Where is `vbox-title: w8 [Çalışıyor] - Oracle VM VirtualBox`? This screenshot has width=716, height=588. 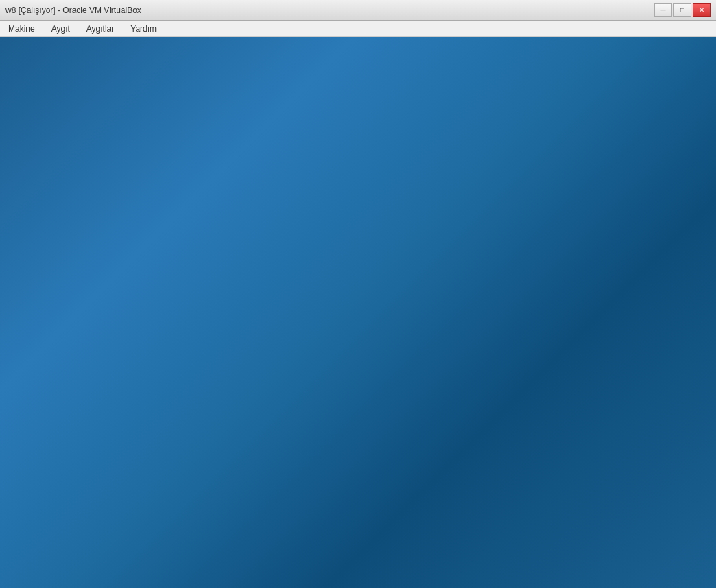 vbox-title: w8 [Çalışıyor] - Oracle VM VirtualBox is located at coordinates (330, 10).